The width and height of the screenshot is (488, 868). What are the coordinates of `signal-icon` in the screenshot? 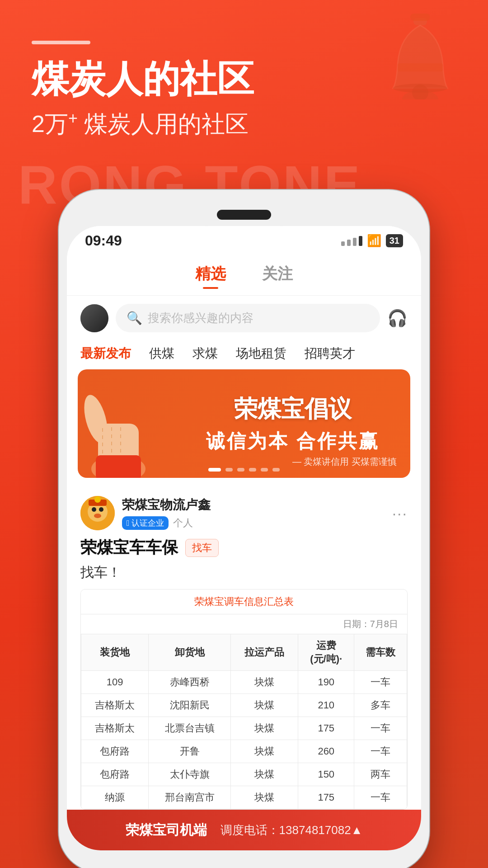 It's located at (352, 241).